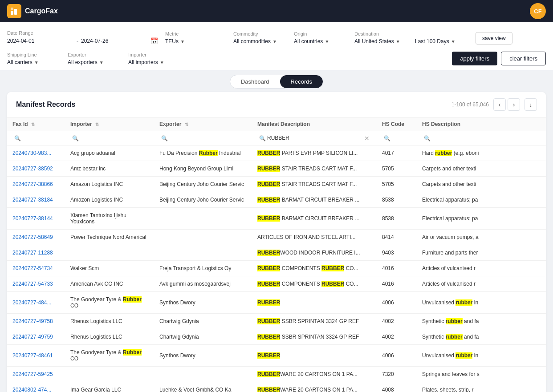 The width and height of the screenshot is (553, 392). I want to click on destination-label: Destination, so click(381, 34).